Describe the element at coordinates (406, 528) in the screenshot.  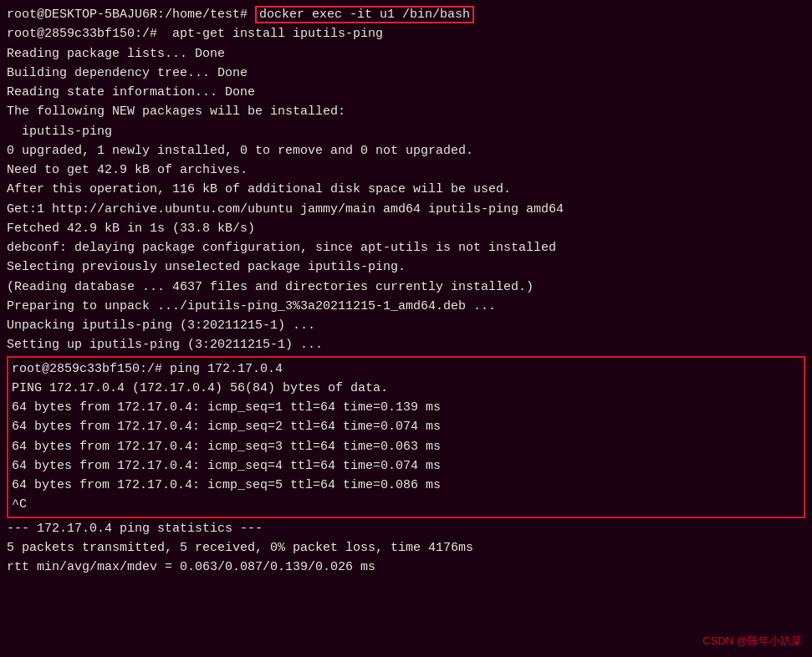
I see `ping-stats-0: --- 172.17.0.4 ping statistics ---` at that location.